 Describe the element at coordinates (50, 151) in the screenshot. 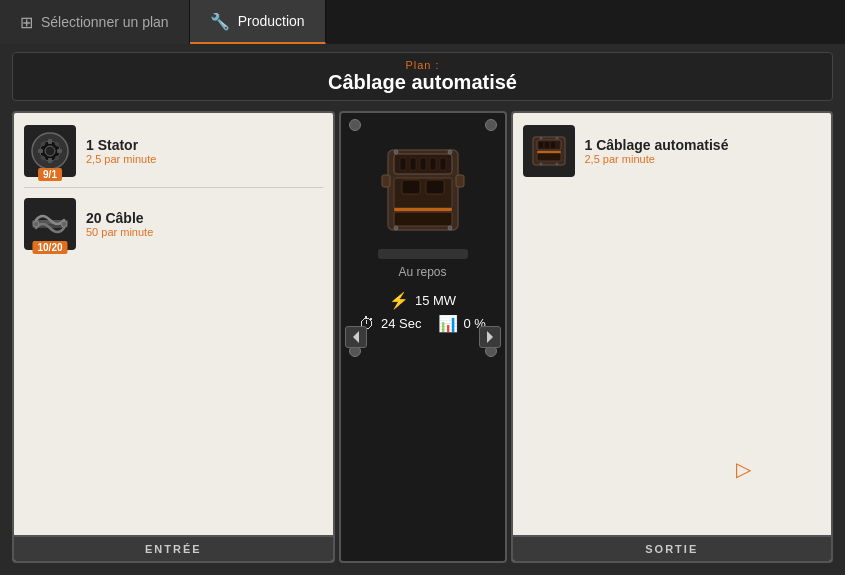

I see `stator-icon-wrap: 9/1` at that location.